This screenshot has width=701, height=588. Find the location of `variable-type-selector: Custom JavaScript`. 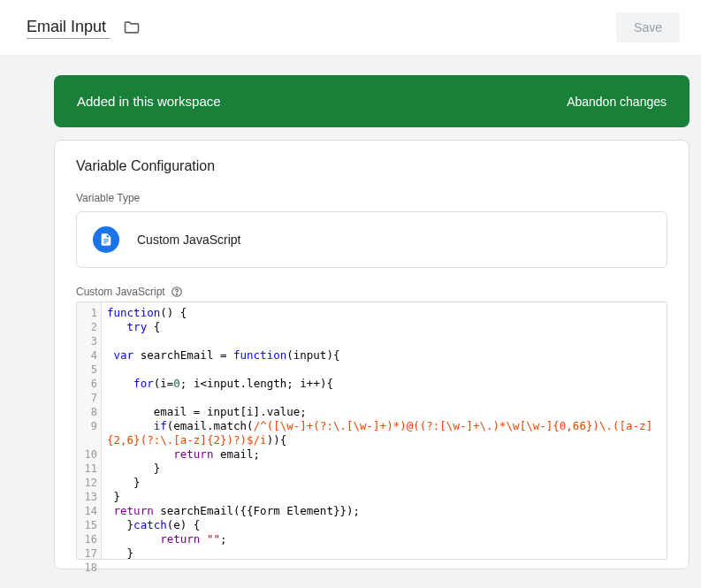

variable-type-selector: Custom JavaScript is located at coordinates (371, 240).